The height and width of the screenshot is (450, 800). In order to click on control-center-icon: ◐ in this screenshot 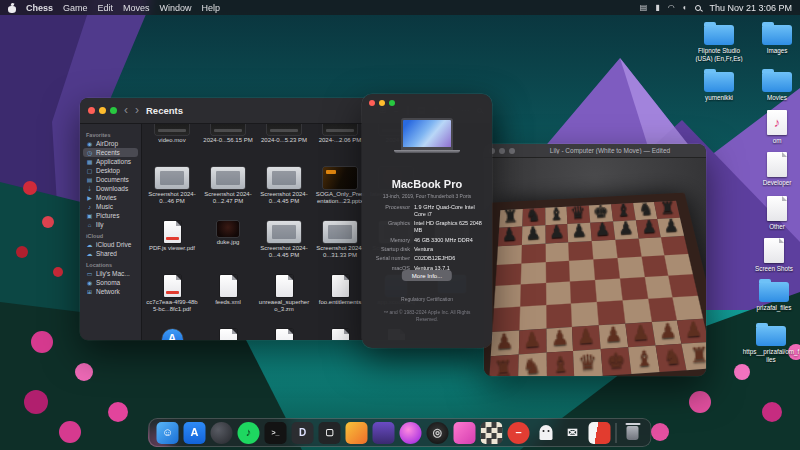, I will do `click(686, 8)`.